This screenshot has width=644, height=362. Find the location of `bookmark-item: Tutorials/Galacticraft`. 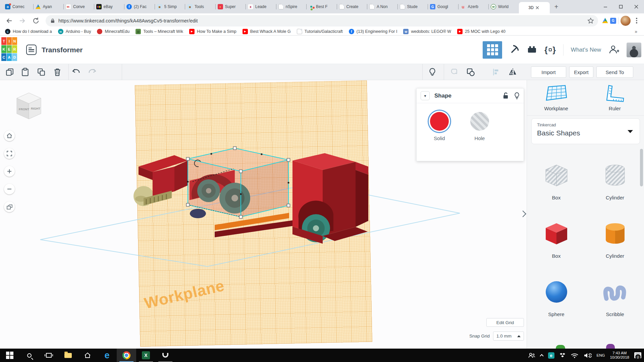

bookmark-item: Tutorials/Galacticraft is located at coordinates (320, 32).